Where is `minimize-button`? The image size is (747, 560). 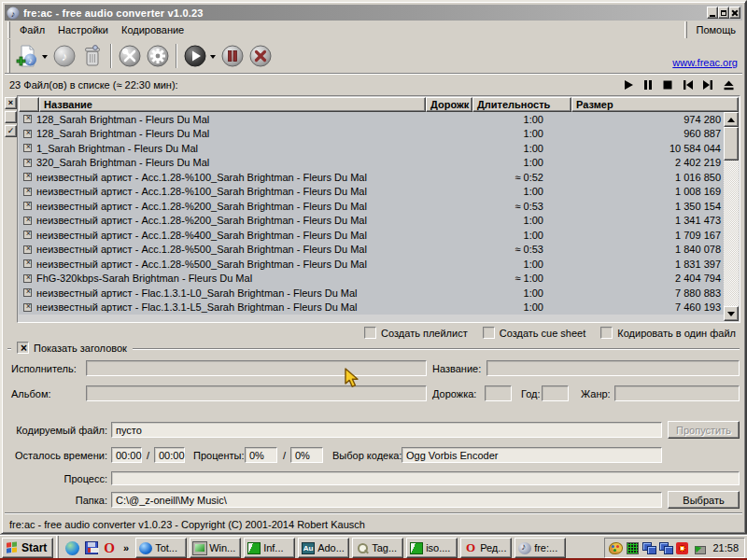 minimize-button is located at coordinates (712, 13).